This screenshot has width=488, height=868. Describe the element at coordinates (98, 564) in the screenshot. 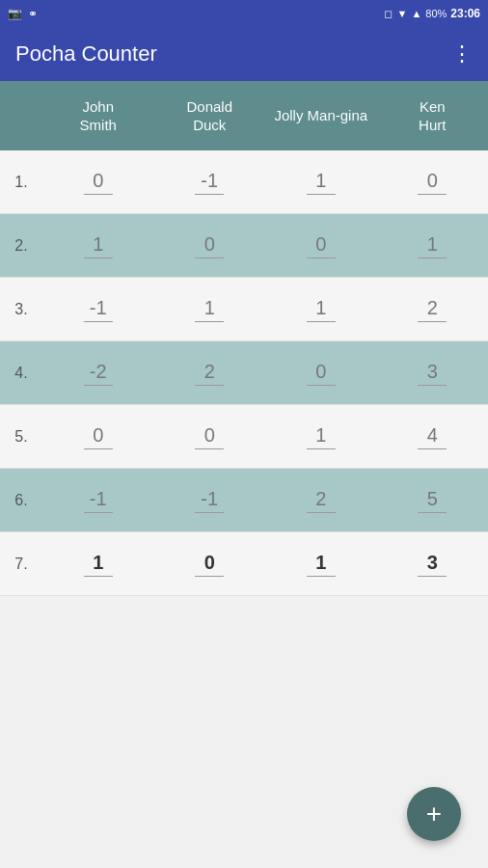

I see `cell-value-r6-c0: 1` at that location.